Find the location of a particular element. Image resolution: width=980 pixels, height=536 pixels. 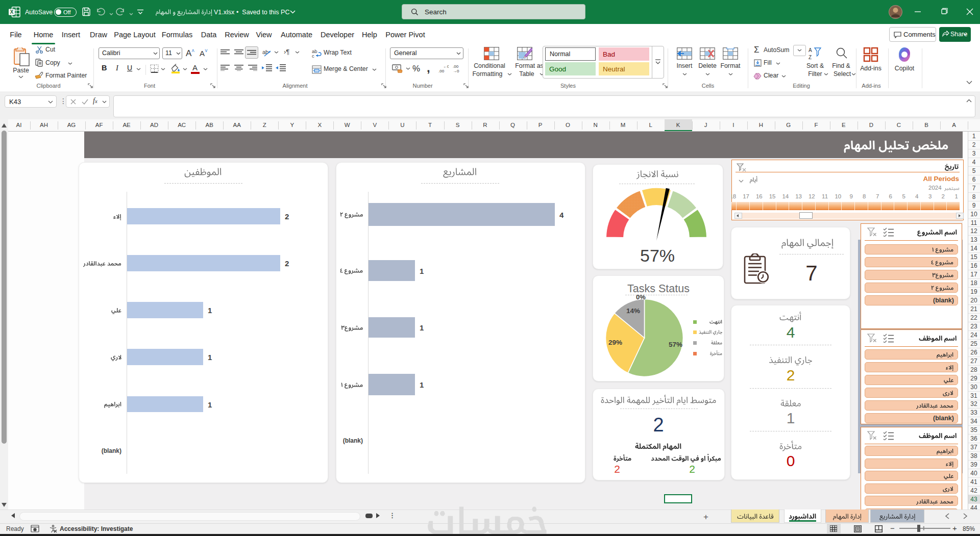

svg-text: ab is located at coordinates (265, 52).